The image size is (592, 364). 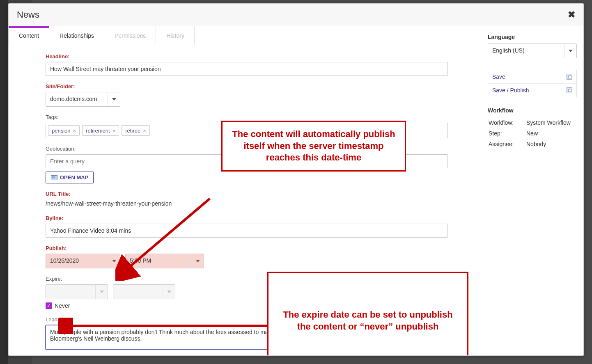 I want to click on headline-input, so click(x=247, y=69).